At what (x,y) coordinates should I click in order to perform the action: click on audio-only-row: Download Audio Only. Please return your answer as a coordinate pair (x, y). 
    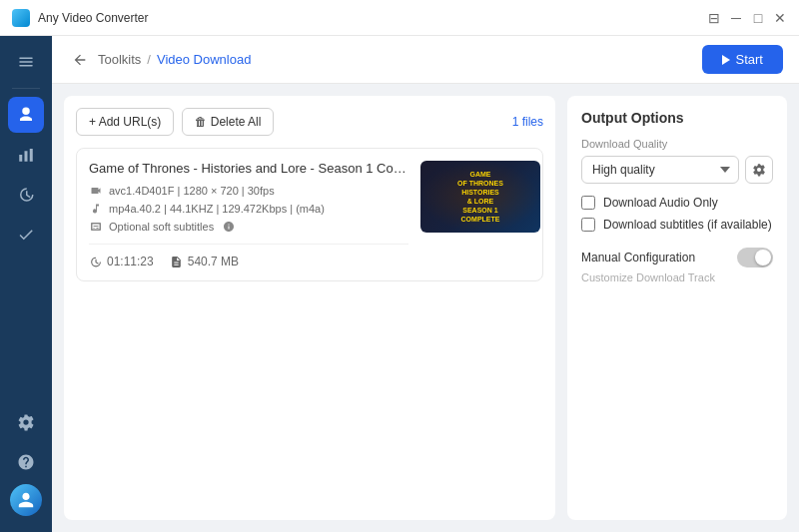
    Looking at the image, I should click on (677, 203).